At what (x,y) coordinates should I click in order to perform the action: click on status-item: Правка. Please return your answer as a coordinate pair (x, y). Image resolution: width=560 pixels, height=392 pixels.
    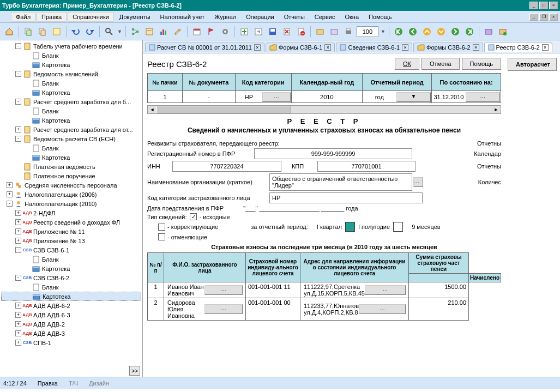
    Looking at the image, I should click on (48, 383).